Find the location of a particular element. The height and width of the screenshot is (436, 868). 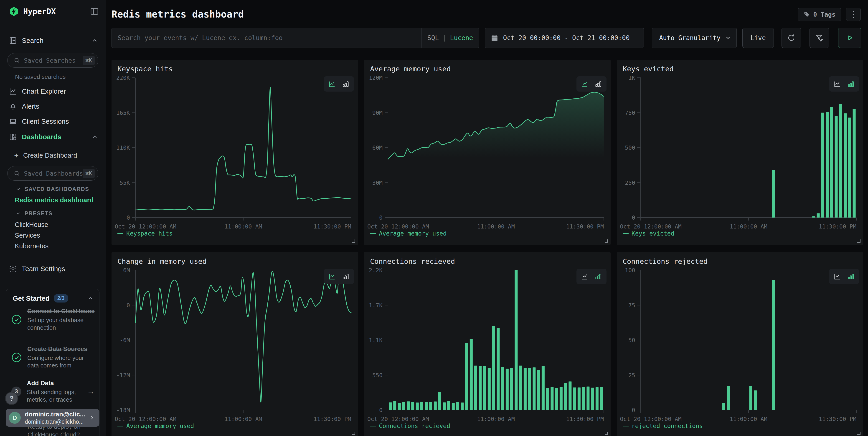

arrow-right-icon: → is located at coordinates (91, 391).